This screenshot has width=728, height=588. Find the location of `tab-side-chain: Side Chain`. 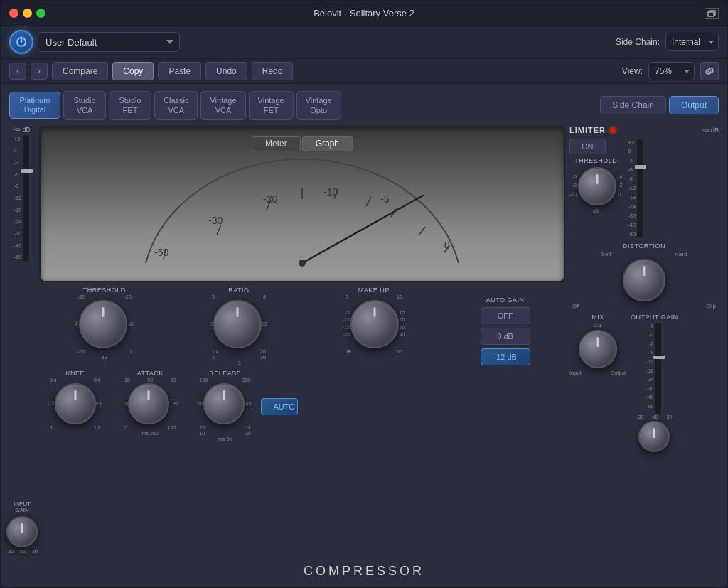

tab-side-chain: Side Chain is located at coordinates (633, 105).